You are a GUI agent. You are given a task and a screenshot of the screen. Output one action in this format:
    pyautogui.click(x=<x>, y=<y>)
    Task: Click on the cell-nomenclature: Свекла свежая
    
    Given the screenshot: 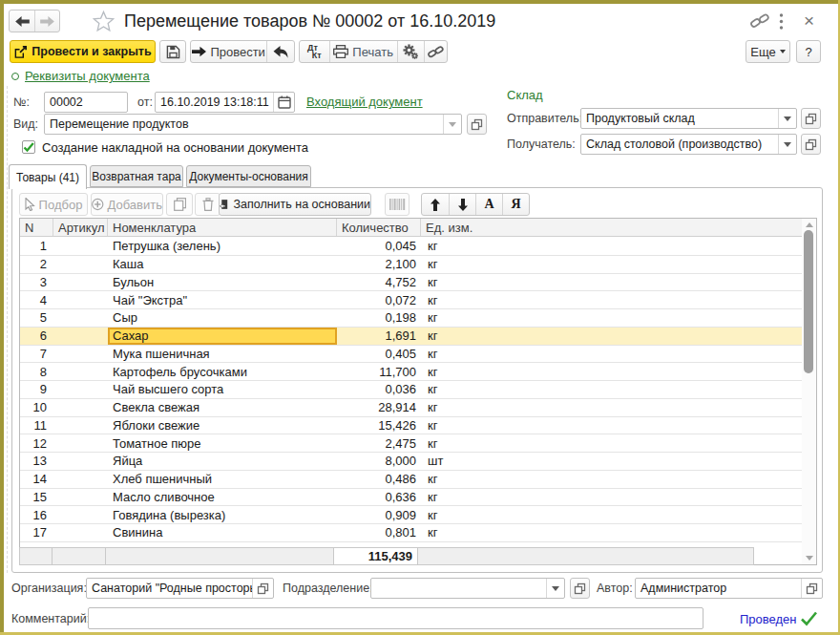 What is the action you would take?
    pyautogui.click(x=222, y=408)
    